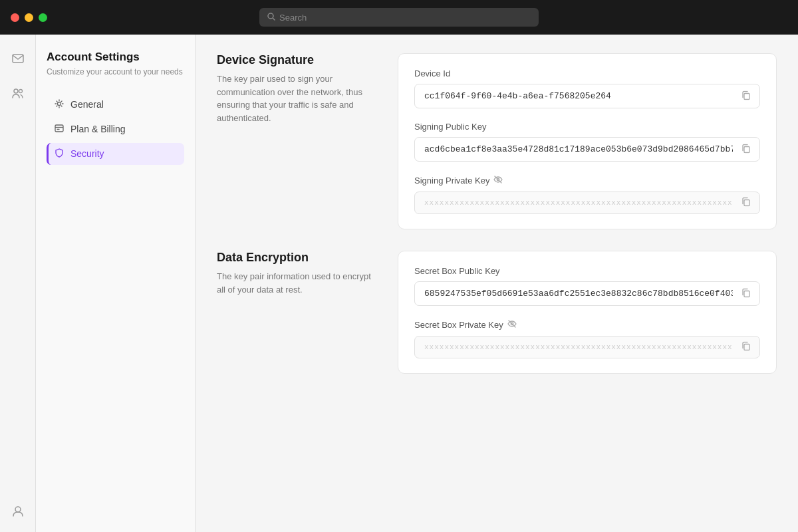 This screenshot has height=532, width=798. Describe the element at coordinates (746, 203) in the screenshot. I see `signing-private-key-copy-button` at that location.